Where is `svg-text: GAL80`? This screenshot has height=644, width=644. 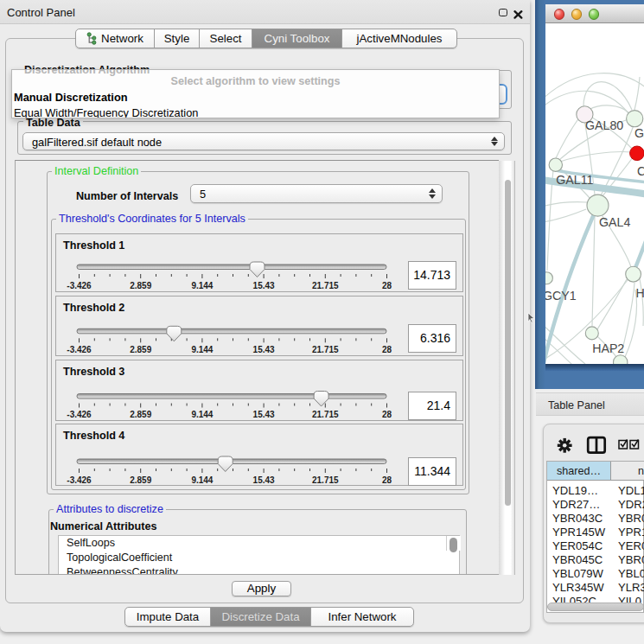 svg-text: GAL80 is located at coordinates (604, 125).